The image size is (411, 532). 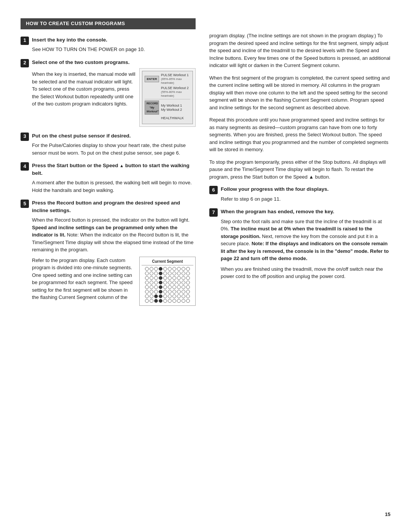 What do you see at coordinates (167, 107) in the screenshot?
I see `console-row-record: RECORD "My Workout" My Workout 1 My Work…` at bounding box center [167, 107].